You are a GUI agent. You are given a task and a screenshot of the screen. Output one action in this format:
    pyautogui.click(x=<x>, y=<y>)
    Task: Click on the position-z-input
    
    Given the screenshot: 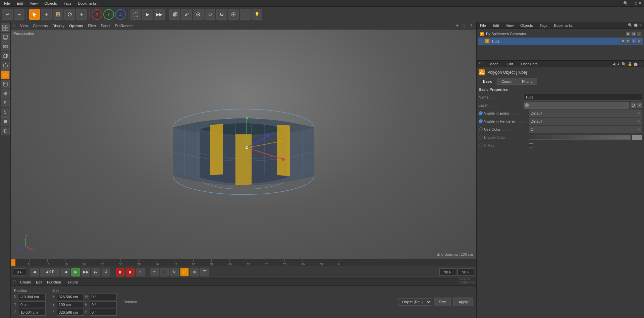 What is the action you would take?
    pyautogui.click(x=32, y=312)
    